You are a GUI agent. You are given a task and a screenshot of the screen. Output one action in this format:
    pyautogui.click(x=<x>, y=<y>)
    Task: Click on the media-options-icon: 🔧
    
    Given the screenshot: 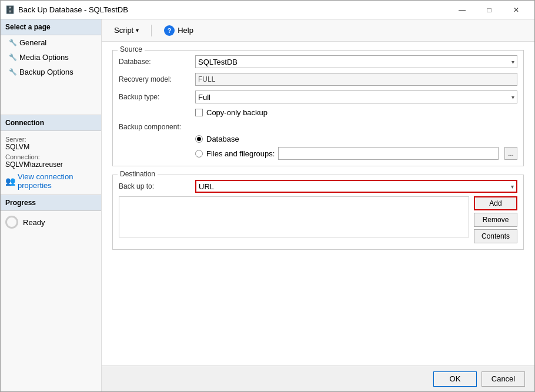 What is the action you would take?
    pyautogui.click(x=13, y=58)
    